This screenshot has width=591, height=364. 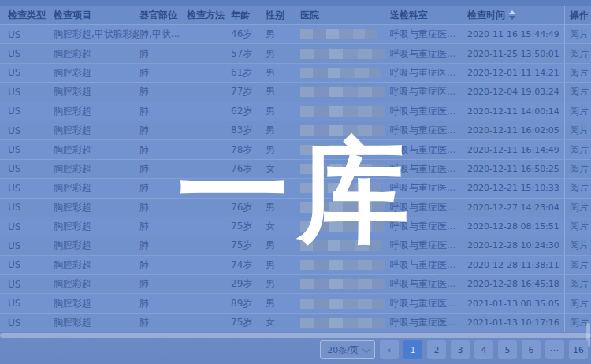 I want to click on page-size-label: 20条/页, so click(x=343, y=350).